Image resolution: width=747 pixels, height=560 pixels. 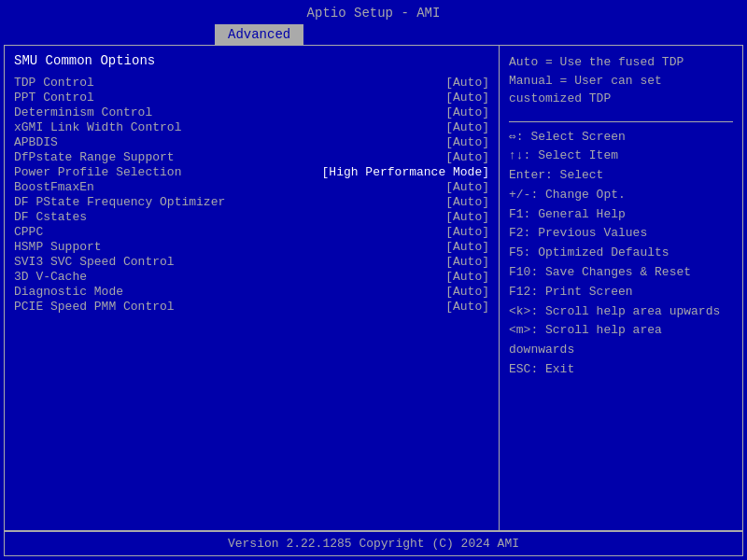 What do you see at coordinates (252, 187) in the screenshot?
I see `menu-item: BoostFmaxEn[Auto]` at bounding box center [252, 187].